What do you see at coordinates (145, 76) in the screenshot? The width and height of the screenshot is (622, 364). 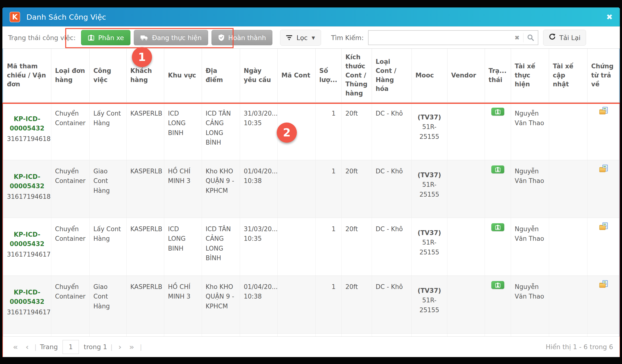 I see `column-header-3: Khách hàng` at bounding box center [145, 76].